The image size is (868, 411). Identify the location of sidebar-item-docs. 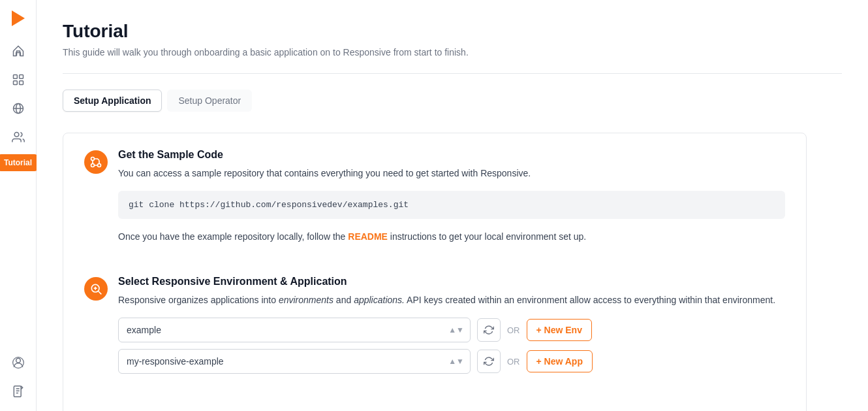
(18, 391).